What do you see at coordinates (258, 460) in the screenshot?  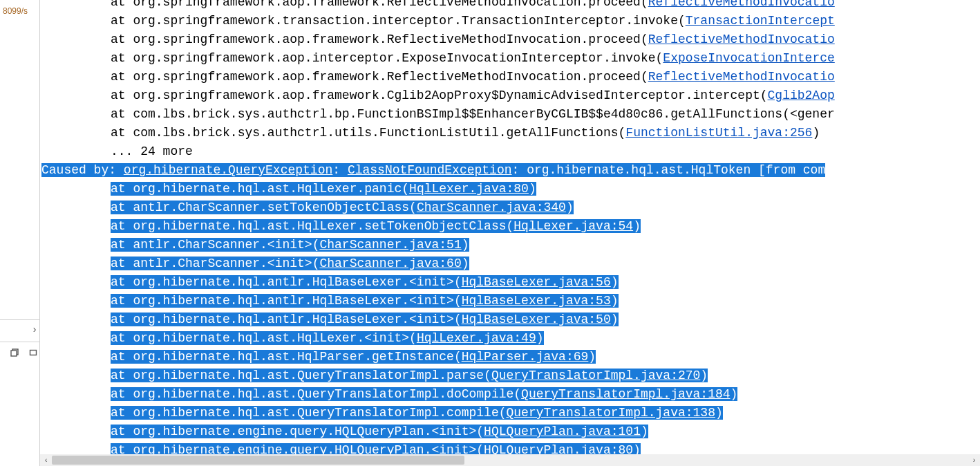 I see `scrollbar-thumb` at bounding box center [258, 460].